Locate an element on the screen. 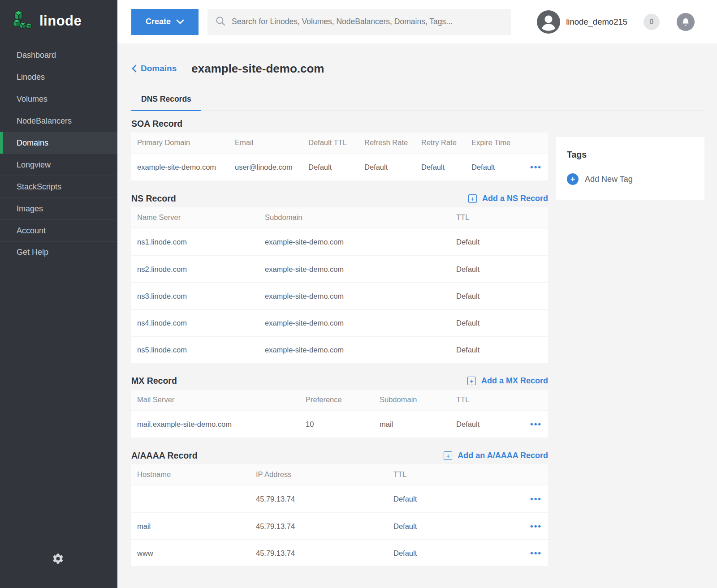 The width and height of the screenshot is (717, 588). table-a_aaaa: HostnameIP AddressTTL45.79.13.74Default•… is located at coordinates (340, 515).